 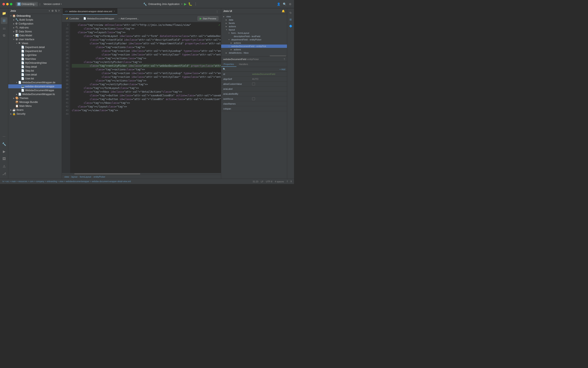 I want to click on search-button: 🔍, so click(x=285, y=4).